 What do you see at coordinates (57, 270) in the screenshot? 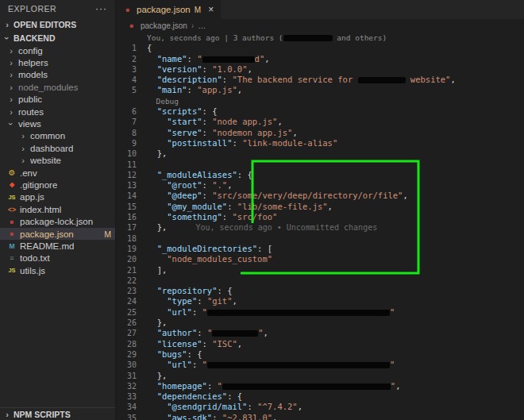
I see `tree-file-utils.js: JSutils.js` at bounding box center [57, 270].